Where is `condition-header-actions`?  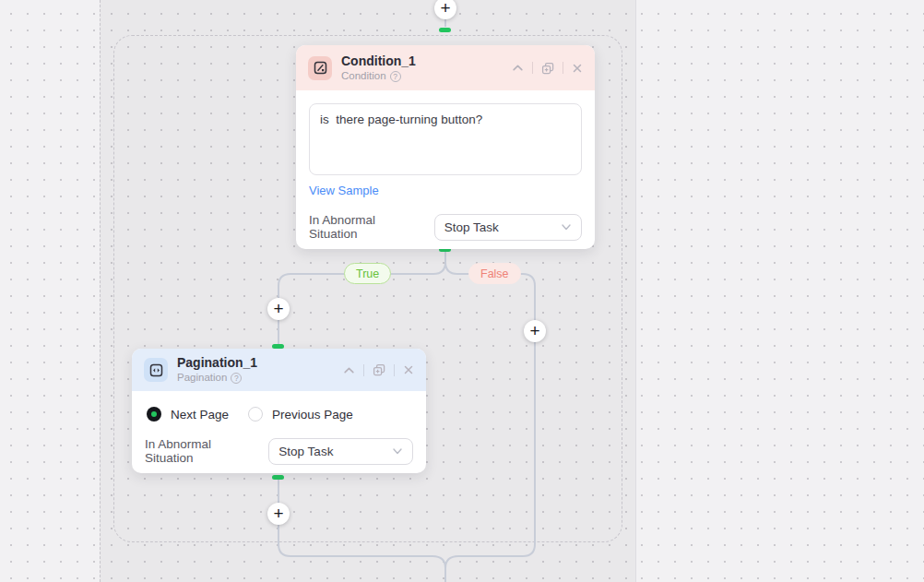 condition-header-actions is located at coordinates (548, 68).